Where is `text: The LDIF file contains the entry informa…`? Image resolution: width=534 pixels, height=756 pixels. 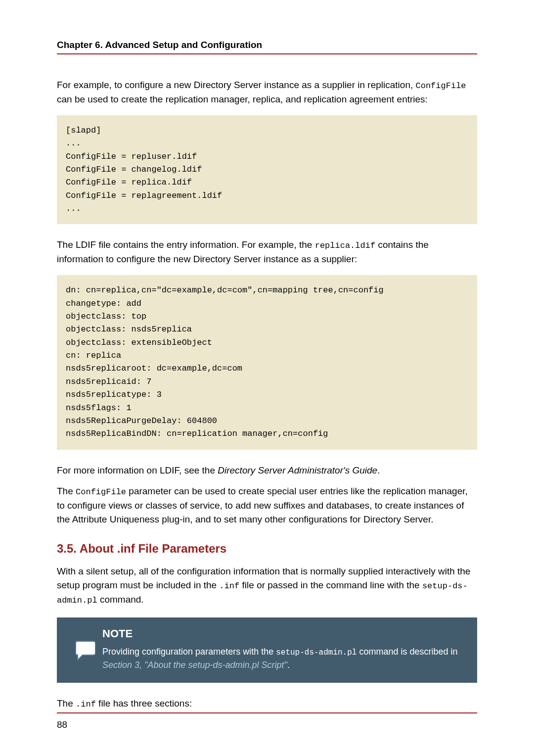 text: The LDIF file contains the entry informa… is located at coordinates (186, 244).